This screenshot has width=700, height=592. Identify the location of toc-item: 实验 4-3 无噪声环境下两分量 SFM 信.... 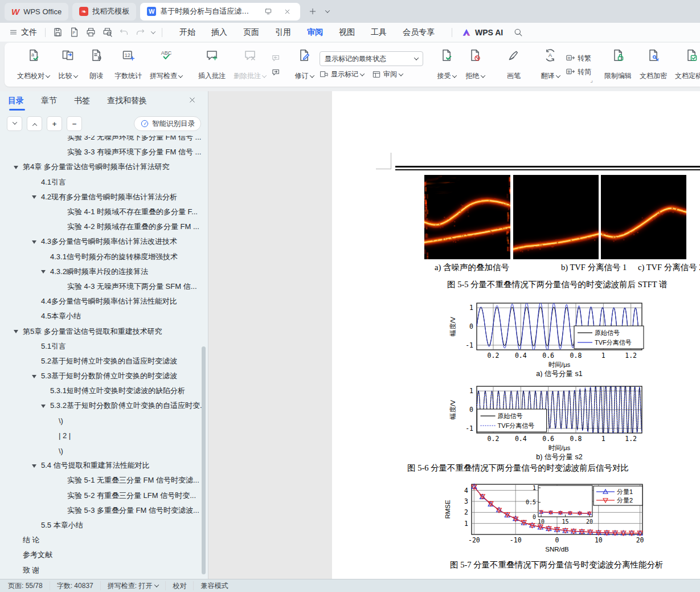
(101, 287).